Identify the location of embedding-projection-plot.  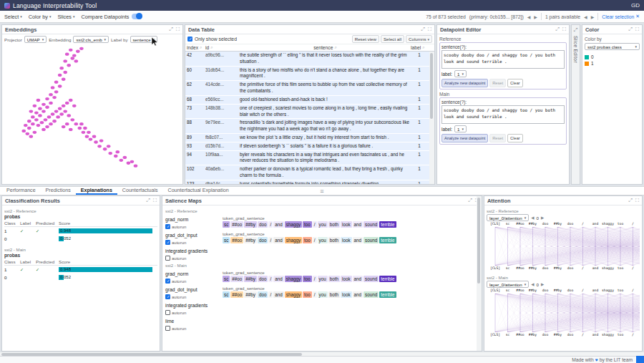
(92, 115).